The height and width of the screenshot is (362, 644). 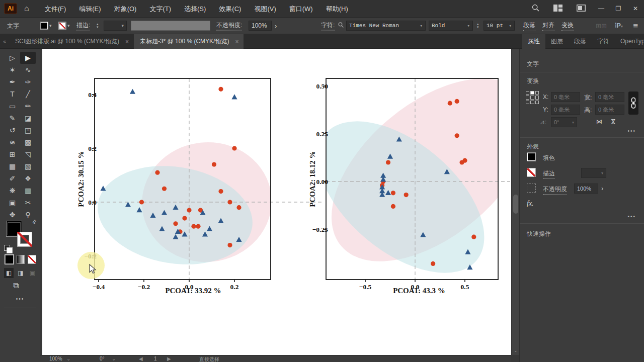 I want to click on free-transform-tool: ▩, so click(x=28, y=142).